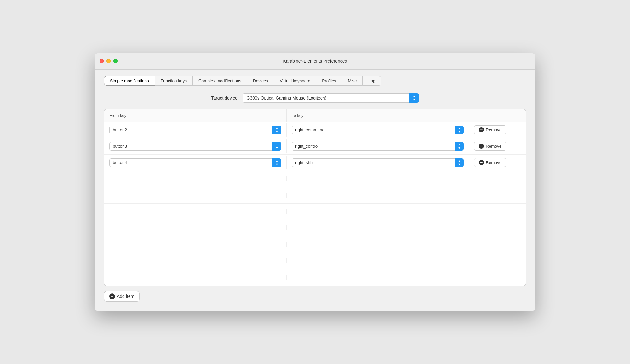 The height and width of the screenshot is (364, 630). What do you see at coordinates (315, 81) in the screenshot?
I see `tab-bar: Simple modifications Function keys Compl…` at bounding box center [315, 81].